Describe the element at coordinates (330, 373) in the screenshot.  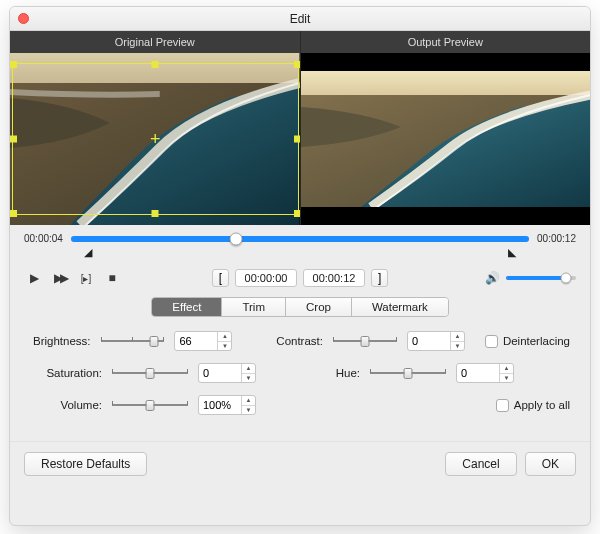
I see `hue-label: Hue:` at that location.